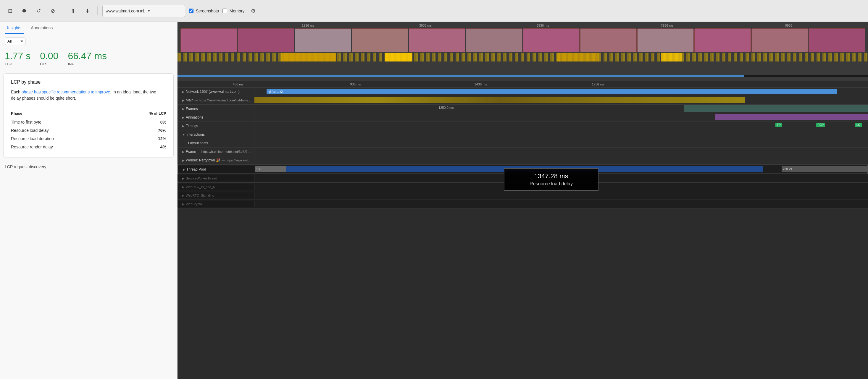 The image size is (868, 379). Describe the element at coordinates (216, 92) in the screenshot. I see `track-label-network: ▶ Network 1657 (www.walmart.com)` at that location.